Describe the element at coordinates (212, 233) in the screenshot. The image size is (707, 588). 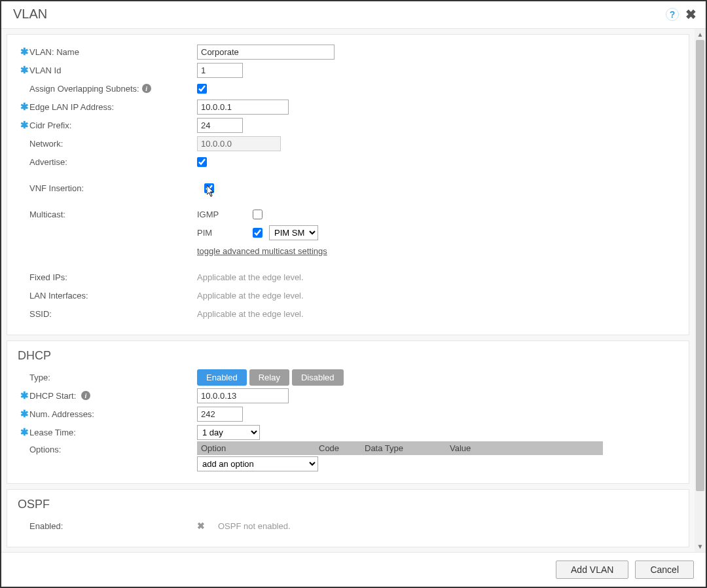
I see `pim-label: PIM` at that location.